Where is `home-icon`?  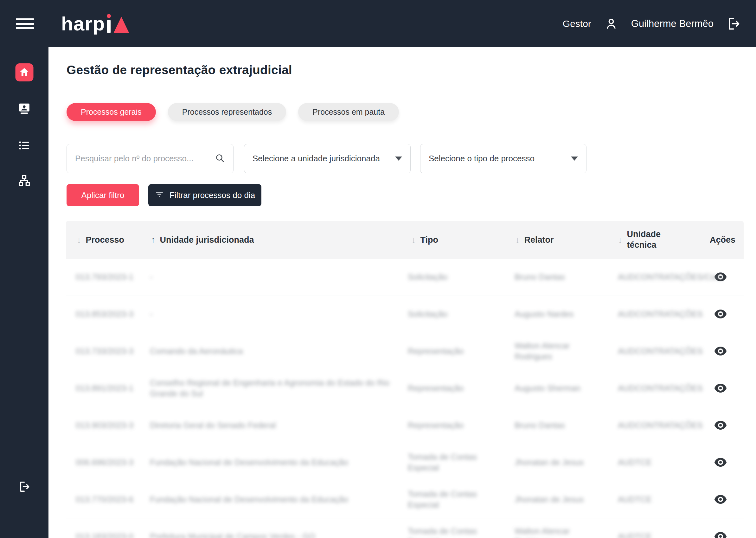 home-icon is located at coordinates (25, 73).